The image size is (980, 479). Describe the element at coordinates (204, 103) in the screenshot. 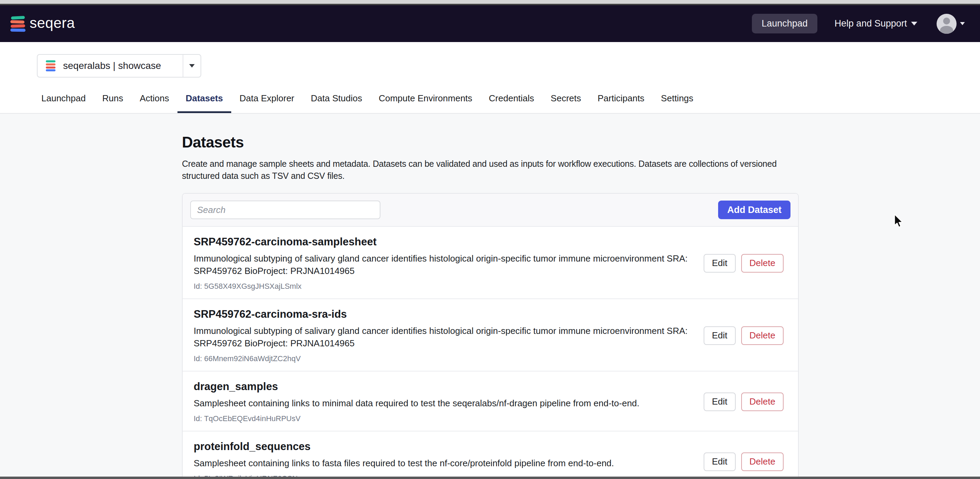

I see `tab-datasets: Datasets` at that location.